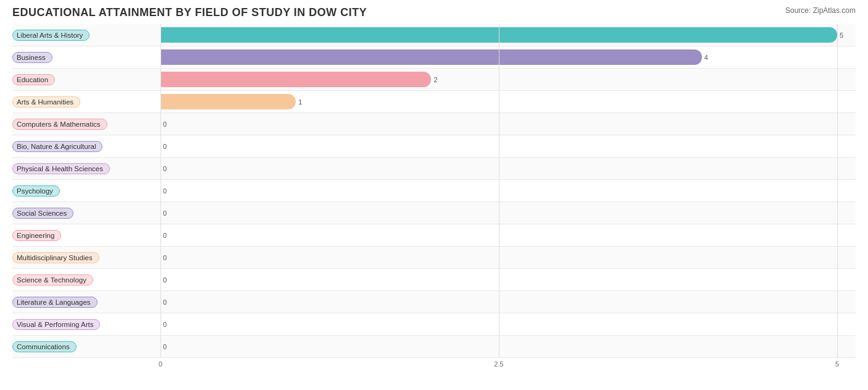  What do you see at coordinates (434, 35) in the screenshot?
I see `bar-row: Liberal Arts & History5` at bounding box center [434, 35].